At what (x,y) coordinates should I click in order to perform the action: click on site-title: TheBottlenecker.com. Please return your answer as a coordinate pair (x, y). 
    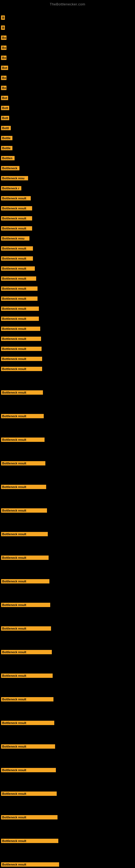
    Looking at the image, I should click on (68, 4).